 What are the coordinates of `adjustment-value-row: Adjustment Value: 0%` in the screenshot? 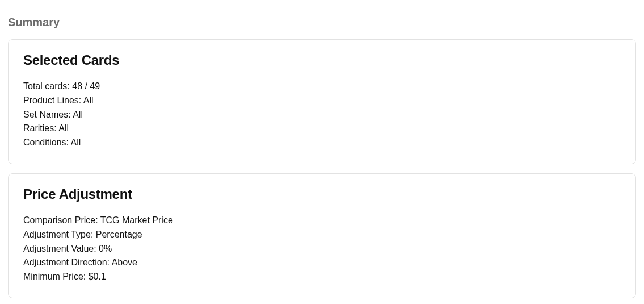 It's located at (322, 249).